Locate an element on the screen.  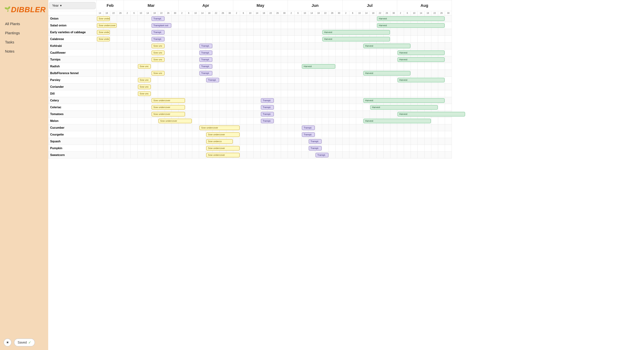
day-col-may-22: 22 is located at coordinates (271, 13).